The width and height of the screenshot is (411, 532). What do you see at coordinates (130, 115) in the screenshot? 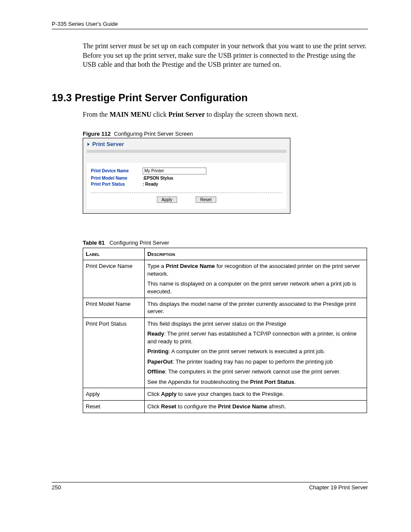
I see `text-bold: MAIN MENU` at bounding box center [130, 115].